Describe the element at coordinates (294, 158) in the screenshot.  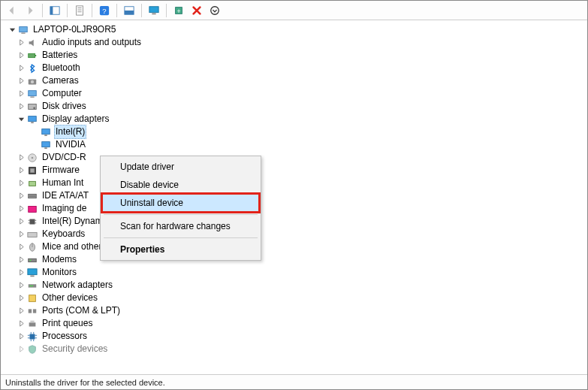
I see `device-category: DVD/CD-R` at that location.